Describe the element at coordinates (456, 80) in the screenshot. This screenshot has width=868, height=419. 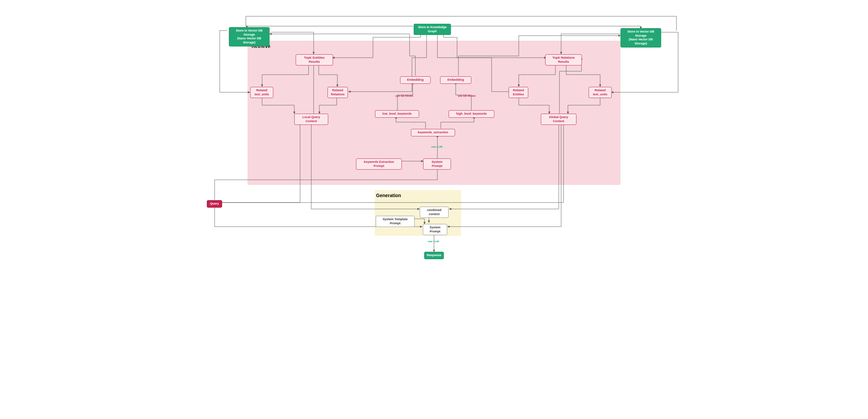
I see `node-embedding-right: Embedding` at that location.